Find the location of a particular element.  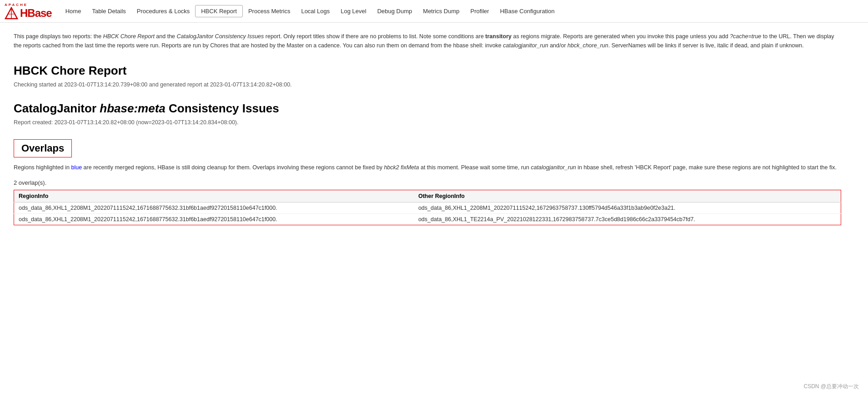

nav-procedures-locks: Procedures & Locks is located at coordinates (163, 11).